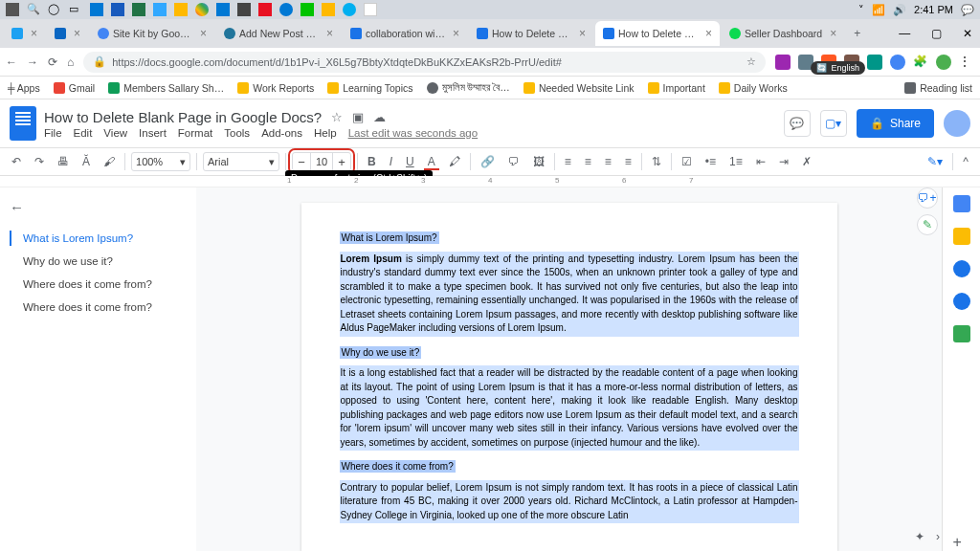 This screenshot has height=551, width=980. Describe the element at coordinates (455, 162) in the screenshot. I see `highlight-button: 🖍` at that location.